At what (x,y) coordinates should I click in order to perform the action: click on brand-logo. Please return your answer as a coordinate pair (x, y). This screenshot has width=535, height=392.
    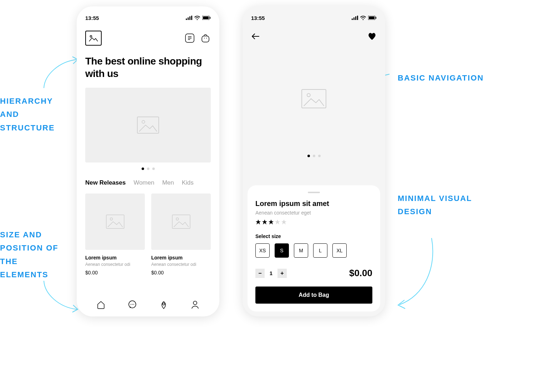
    Looking at the image, I should click on (93, 38).